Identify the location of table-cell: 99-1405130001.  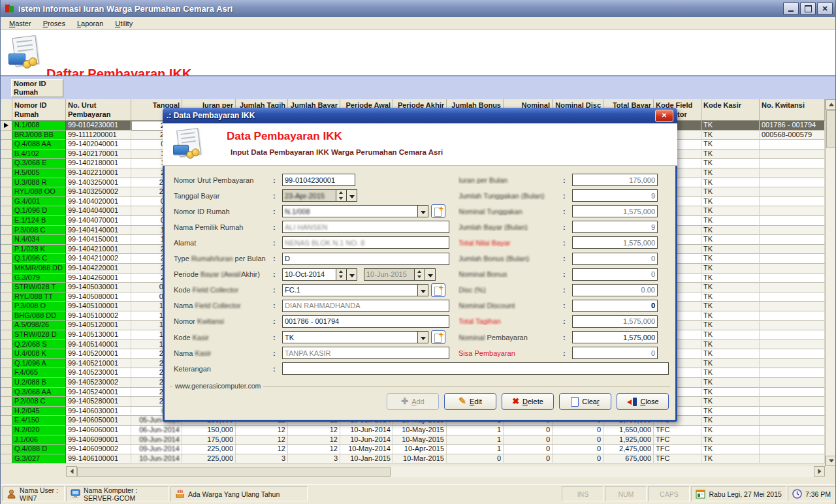
(99, 336).